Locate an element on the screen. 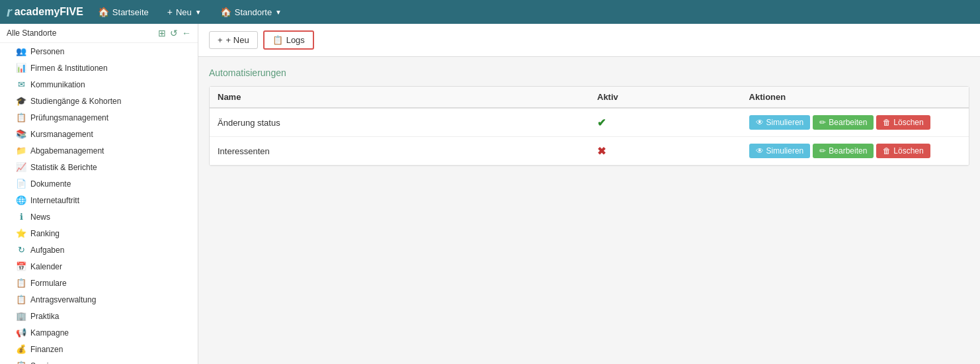  sidebar-item-news: ℹ News is located at coordinates (99, 217).